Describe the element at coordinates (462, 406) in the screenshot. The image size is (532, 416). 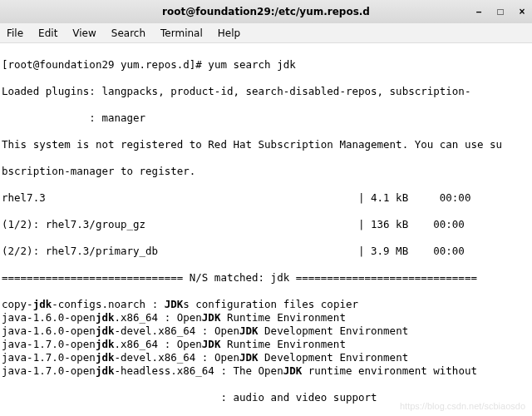
I see `watermark: https://blog.csdn.net/scbiaosdo` at that location.